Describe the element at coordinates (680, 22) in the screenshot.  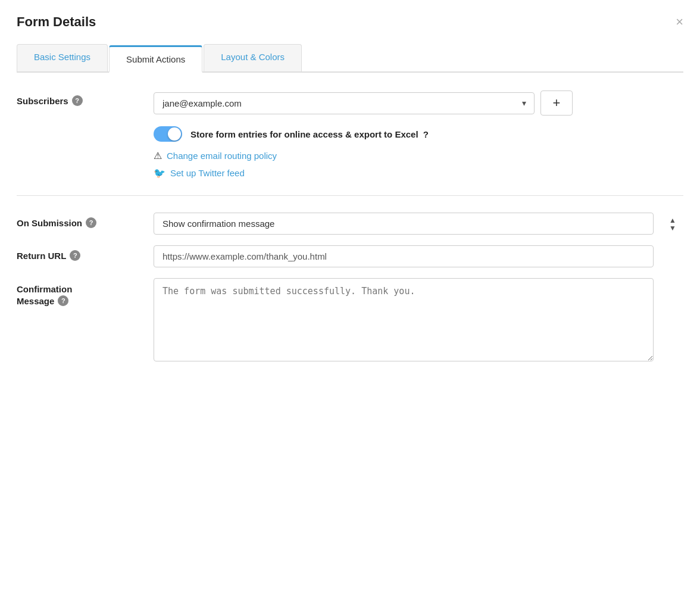
I see `close-button: ×` at that location.